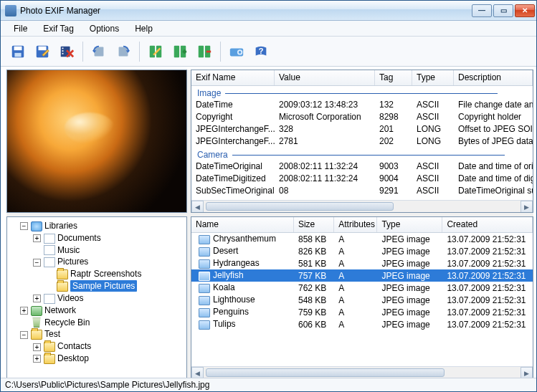 The height and width of the screenshot is (392, 537). Describe the element at coordinates (362, 239) in the screenshot. I see `file-row: Chrysanthemum858 KBAJPEG image13.07.2009…` at that location.